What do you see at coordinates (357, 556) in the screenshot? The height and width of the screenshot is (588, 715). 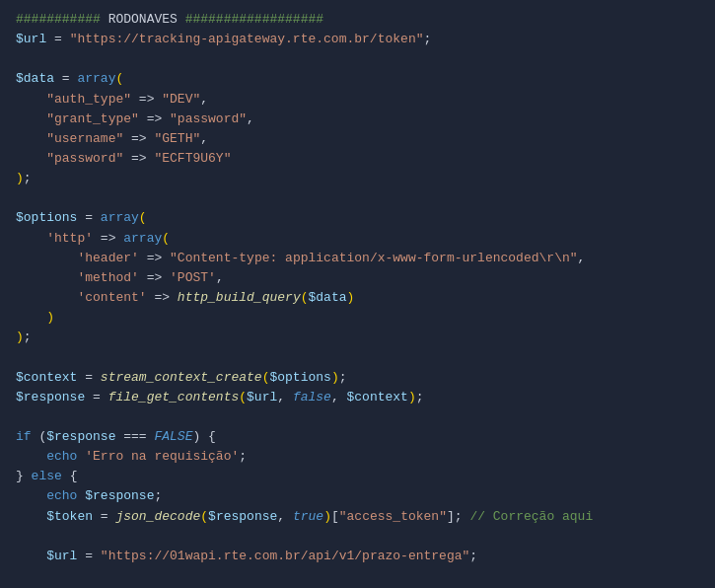 I see `code-line: $url = "https://01wapi.rte.com.br/api/v1…` at bounding box center [357, 556].